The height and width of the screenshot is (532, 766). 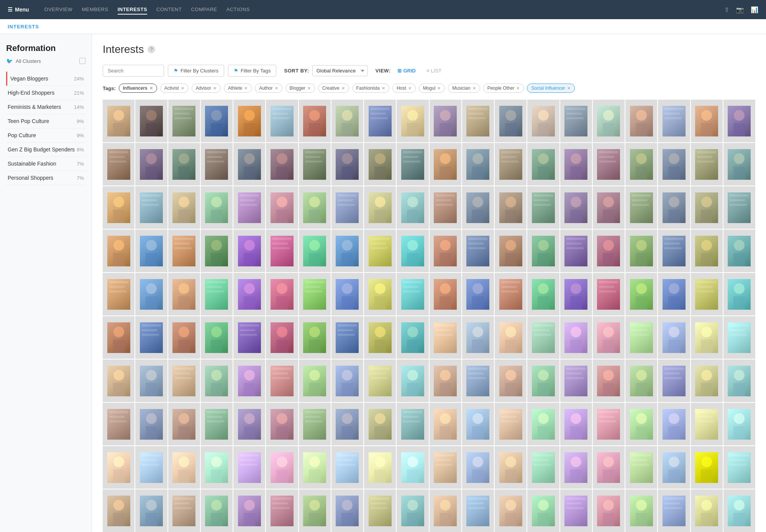 I want to click on all-clusters-checkbox, so click(x=82, y=61).